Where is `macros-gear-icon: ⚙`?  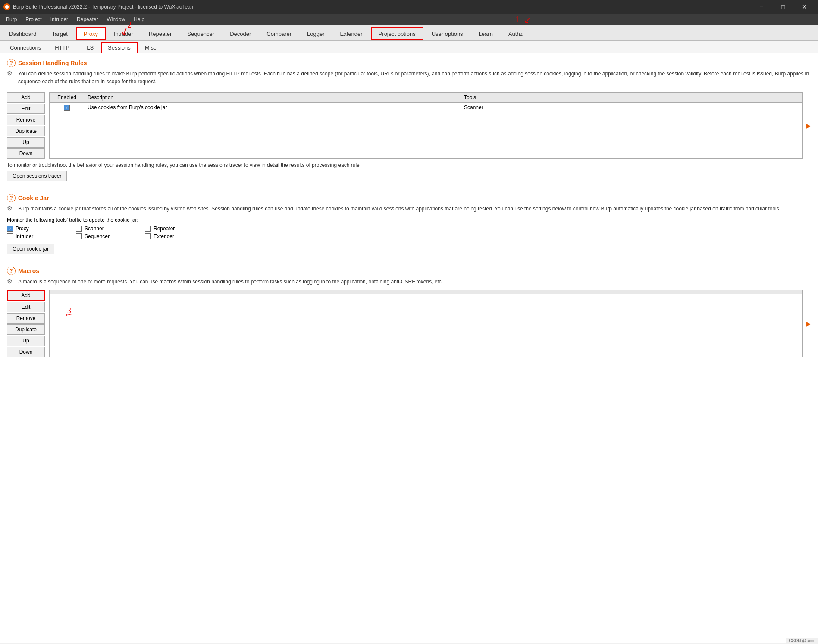
macros-gear-icon: ⚙ is located at coordinates (11, 282).